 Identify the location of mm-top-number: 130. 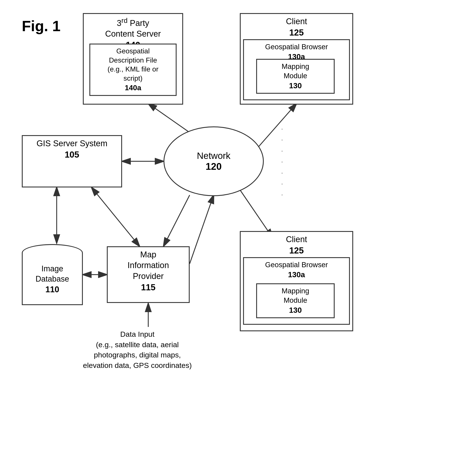
(295, 85).